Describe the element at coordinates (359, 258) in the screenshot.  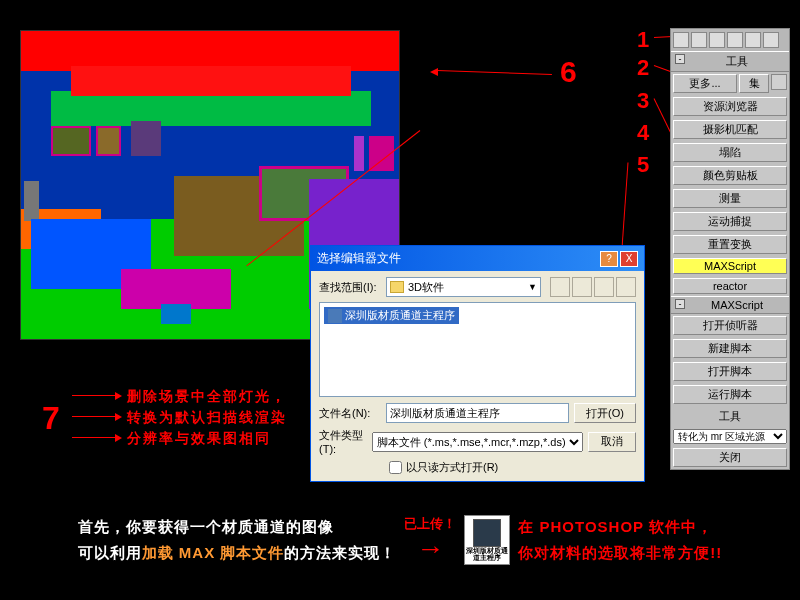
I see `dialog-title: 选择编辑器文件` at that location.